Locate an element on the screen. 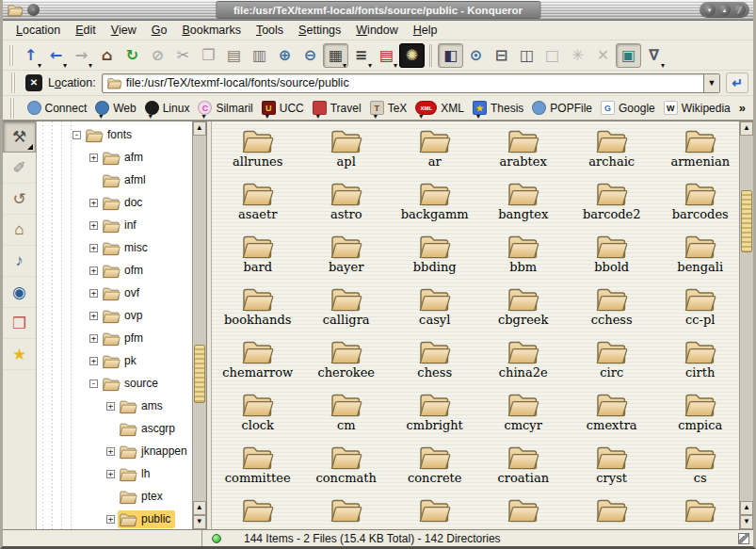 The width and height of the screenshot is (756, 549). folder-item: cmcyr is located at coordinates (523, 415).